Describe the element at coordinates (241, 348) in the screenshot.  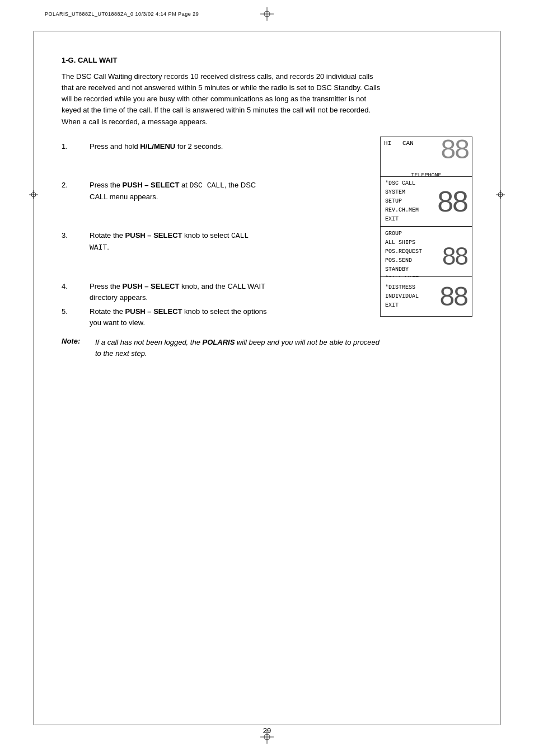
I see `note-text: If a call has not been logged, the POLAR…` at that location.